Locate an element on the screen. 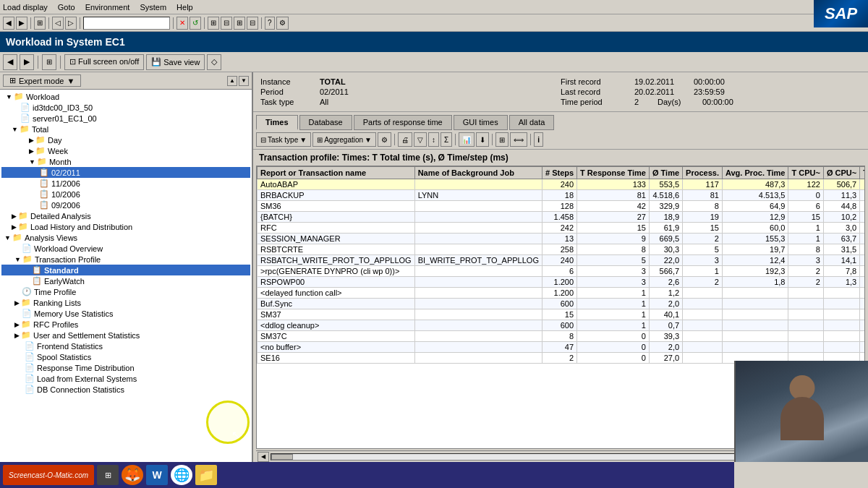  taskbar-icon-firefox: 🦊 is located at coordinates (132, 475).